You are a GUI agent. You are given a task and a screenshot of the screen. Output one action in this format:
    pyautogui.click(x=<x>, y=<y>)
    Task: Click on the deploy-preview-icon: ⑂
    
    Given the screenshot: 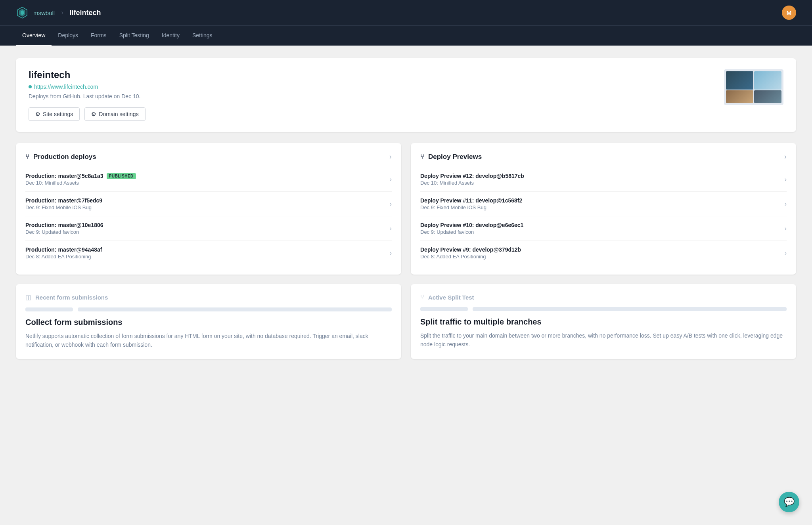 What is the action you would take?
    pyautogui.click(x=422, y=157)
    